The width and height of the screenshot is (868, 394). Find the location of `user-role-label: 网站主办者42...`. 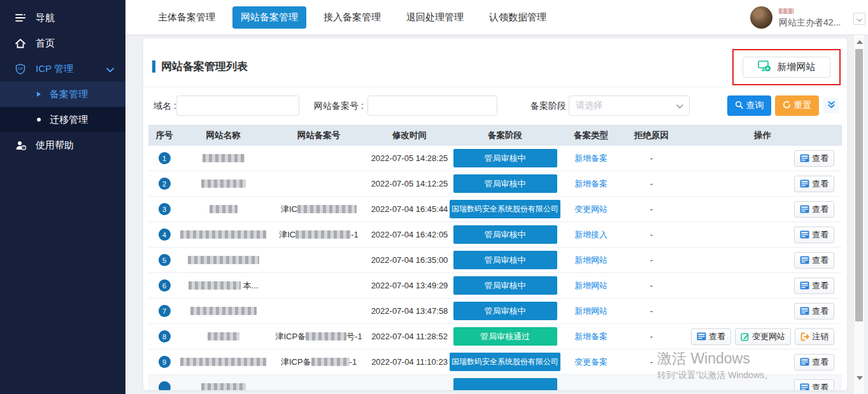

user-role-label: 网站主办者42... is located at coordinates (810, 23).